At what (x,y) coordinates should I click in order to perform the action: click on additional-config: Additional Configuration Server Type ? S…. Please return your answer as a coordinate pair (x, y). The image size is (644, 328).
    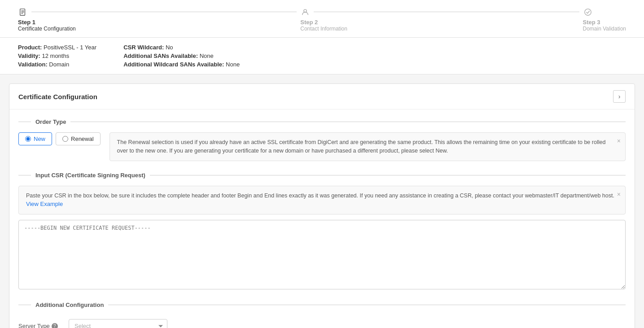
    Looking at the image, I should click on (322, 315).